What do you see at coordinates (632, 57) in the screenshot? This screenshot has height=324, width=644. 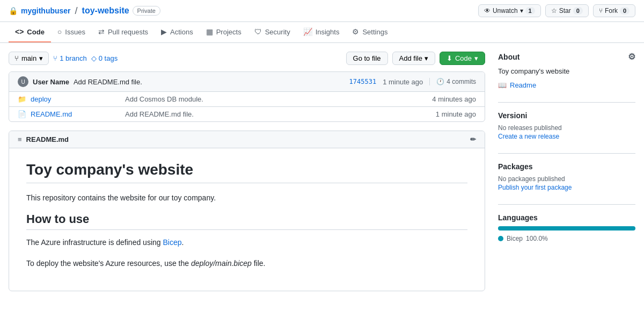 I see `gear-icon: ⚙` at bounding box center [632, 57].